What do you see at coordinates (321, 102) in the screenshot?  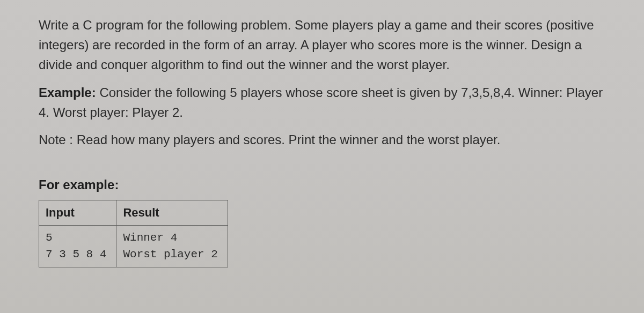 I see `example-text: Consider the following 5 players whose s…` at bounding box center [321, 102].